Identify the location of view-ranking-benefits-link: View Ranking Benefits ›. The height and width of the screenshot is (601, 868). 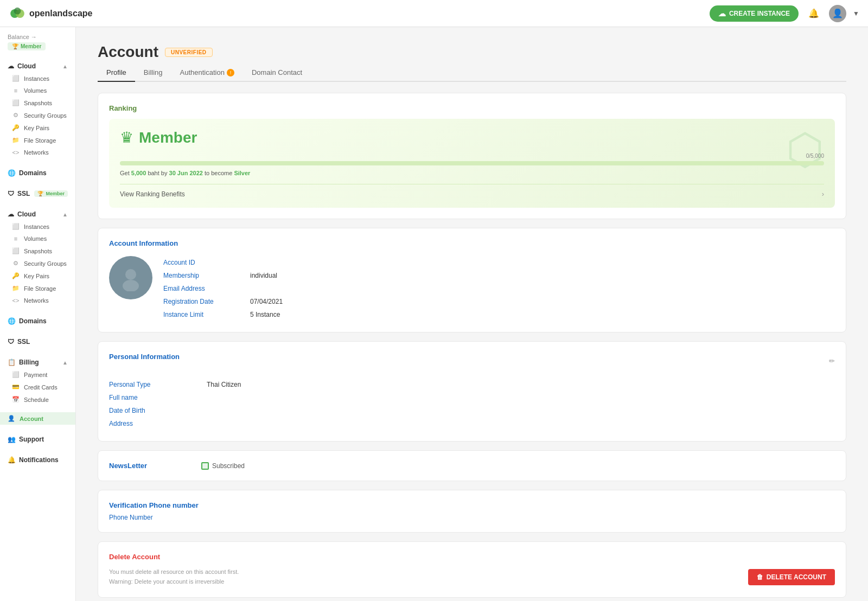
(472, 191).